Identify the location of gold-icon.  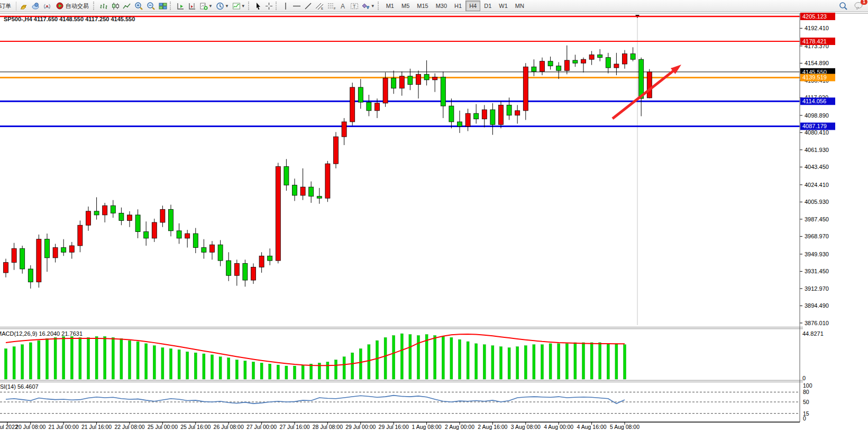
(24, 6).